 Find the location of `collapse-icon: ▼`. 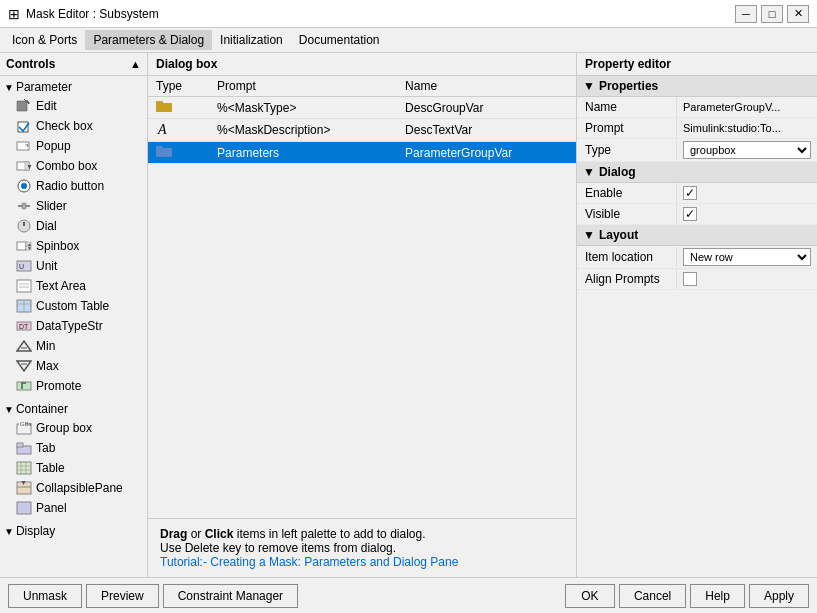

collapse-icon: ▼ is located at coordinates (589, 86).